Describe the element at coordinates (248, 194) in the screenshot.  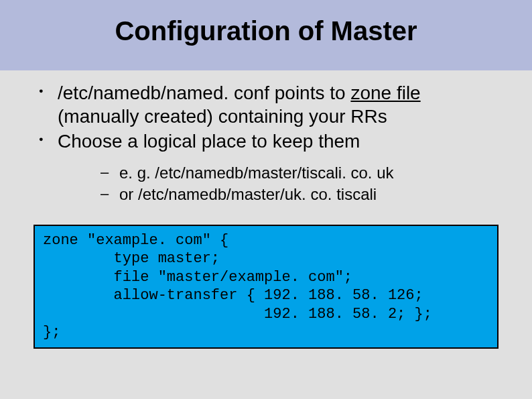
I see `sub-bullet-2-text: or /etc/namedb/master/uk. co. tiscali` at that location.